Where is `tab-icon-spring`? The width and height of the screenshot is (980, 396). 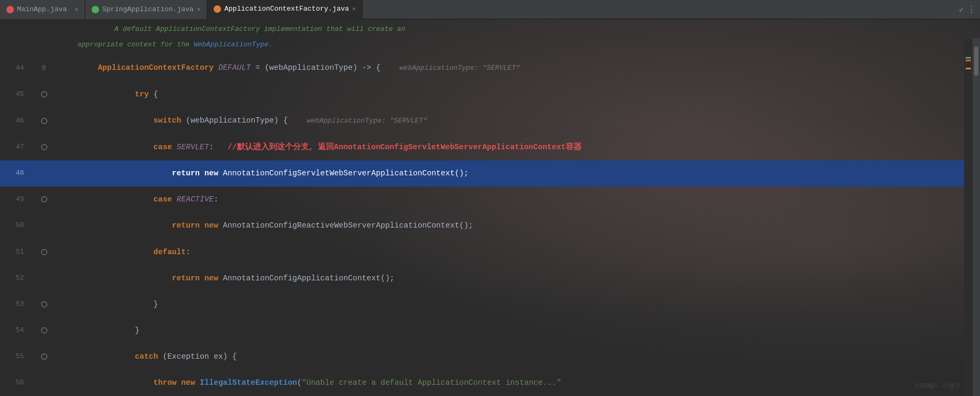 tab-icon-spring is located at coordinates (95, 10).